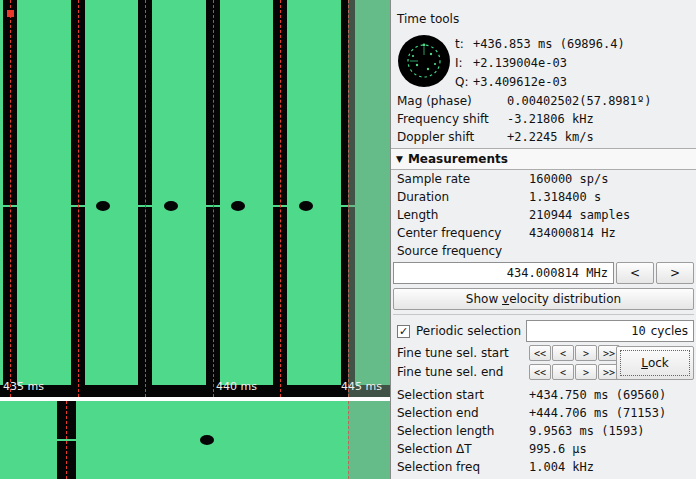 The height and width of the screenshot is (479, 696). I want to click on sample-rate-row: Sample rate 160000 sp/s, so click(544, 179).